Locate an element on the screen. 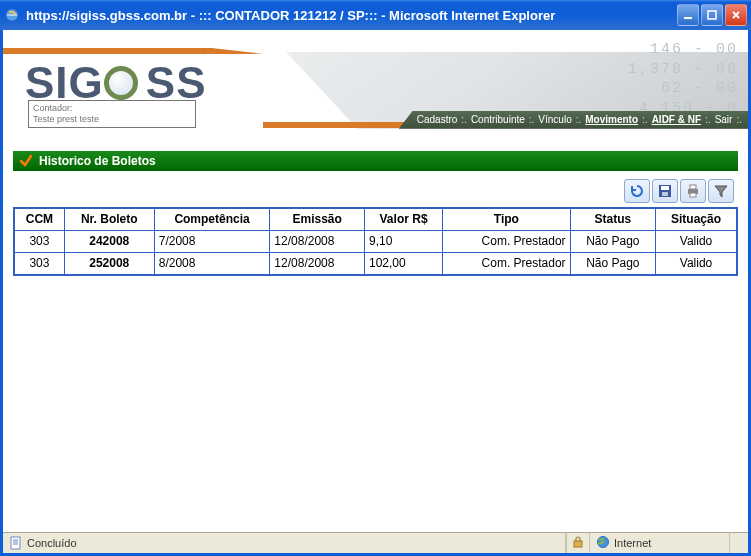  close-button is located at coordinates (736, 15).